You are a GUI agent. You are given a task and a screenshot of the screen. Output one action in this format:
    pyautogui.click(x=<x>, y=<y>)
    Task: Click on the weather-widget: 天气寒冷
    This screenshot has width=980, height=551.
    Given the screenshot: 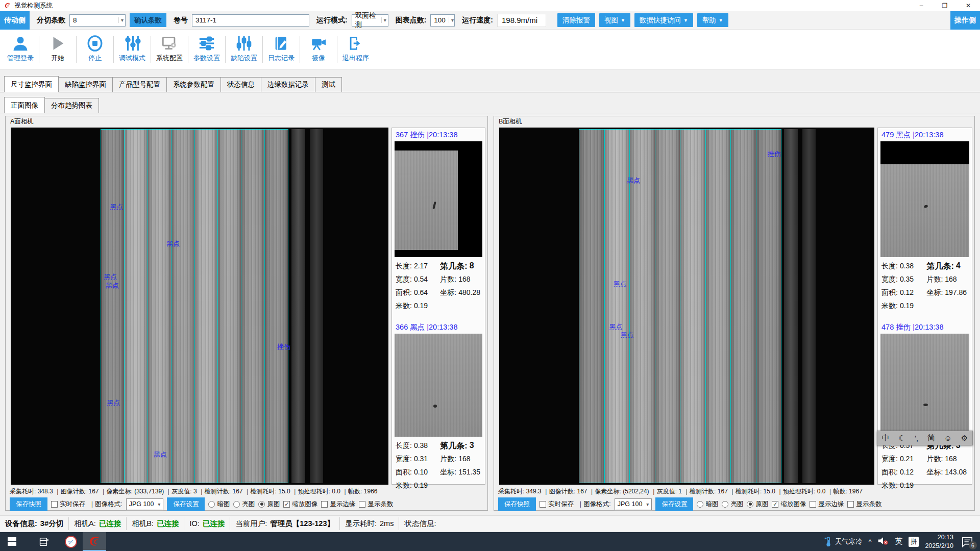 What is the action you would take?
    pyautogui.click(x=843, y=542)
    